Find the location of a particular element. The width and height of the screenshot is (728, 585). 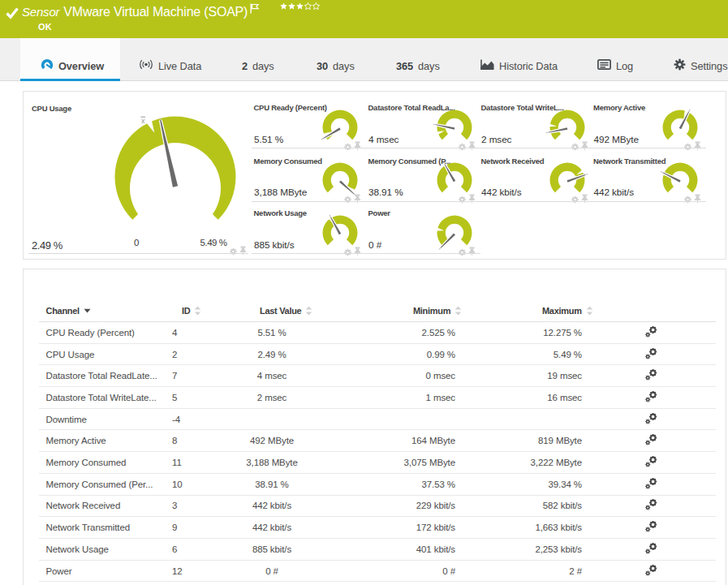

channel-minimum: 1 msec is located at coordinates (394, 398).